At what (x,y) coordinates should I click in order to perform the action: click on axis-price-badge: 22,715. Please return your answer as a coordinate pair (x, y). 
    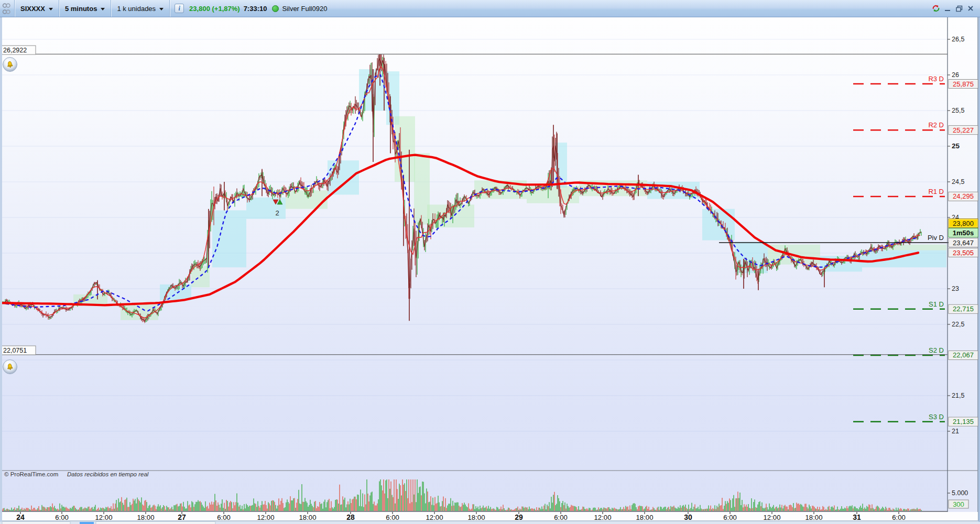
    Looking at the image, I should click on (963, 309).